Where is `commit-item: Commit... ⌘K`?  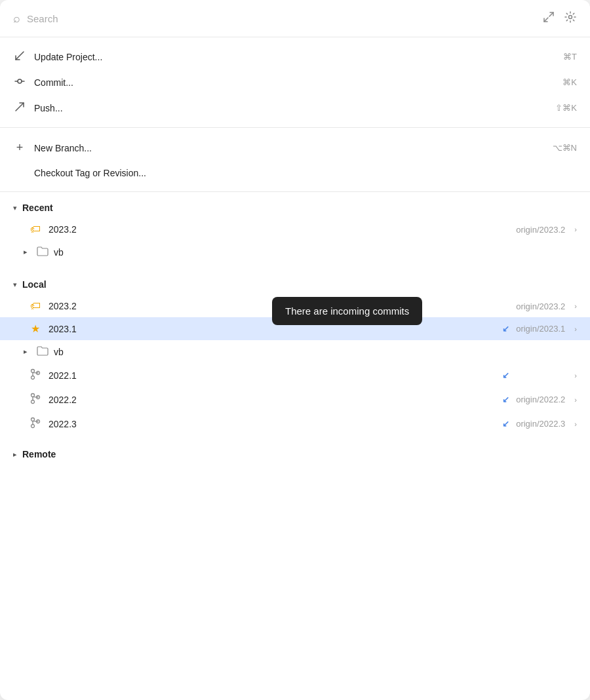 commit-item: Commit... ⌘K is located at coordinates (295, 83).